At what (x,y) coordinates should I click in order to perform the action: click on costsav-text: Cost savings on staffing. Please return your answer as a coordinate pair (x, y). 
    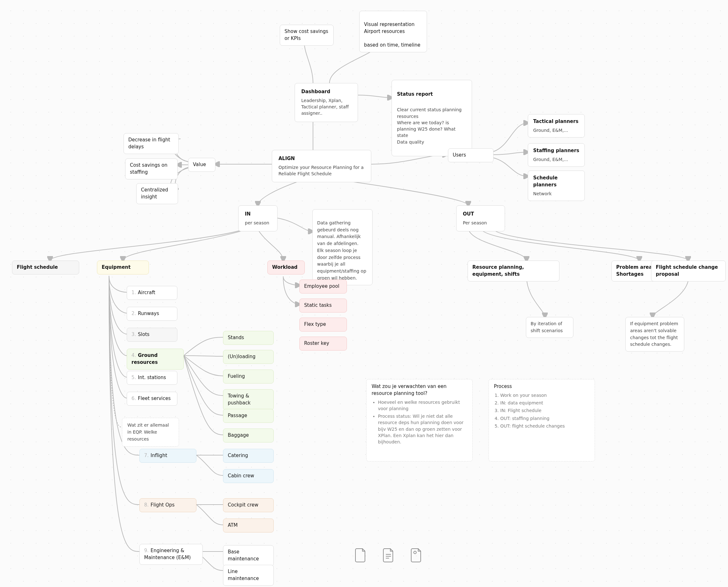
    Looking at the image, I should click on (149, 168).